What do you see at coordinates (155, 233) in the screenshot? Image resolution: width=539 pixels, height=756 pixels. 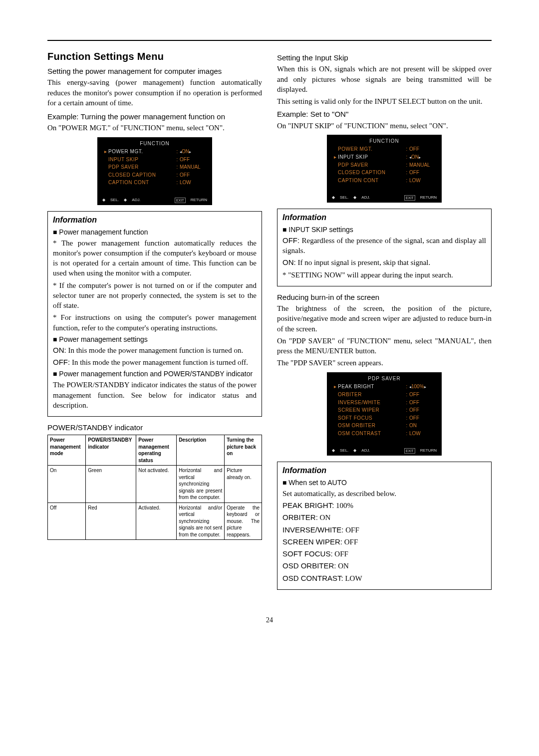 I see `info-subhead: Power management function` at bounding box center [155, 233].